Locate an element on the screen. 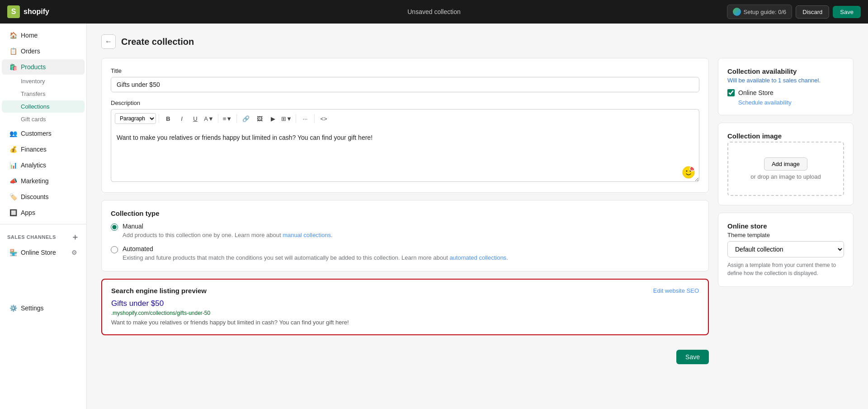 The width and height of the screenshot is (868, 409). discard-button: Discard is located at coordinates (812, 12).